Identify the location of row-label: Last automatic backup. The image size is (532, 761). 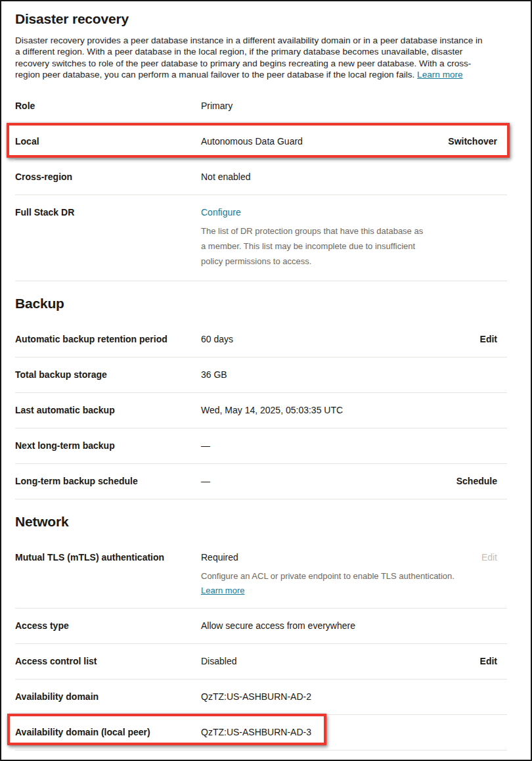
(108, 410).